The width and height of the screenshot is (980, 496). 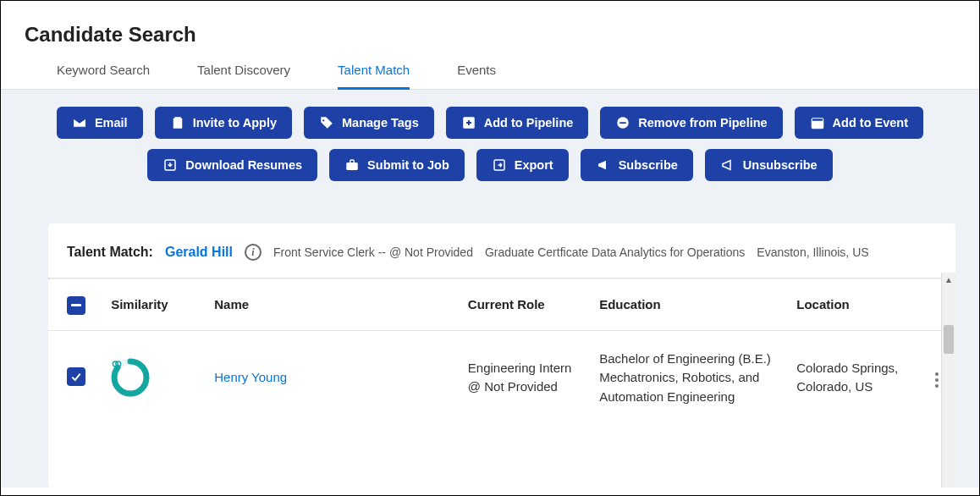 I want to click on email-button: Email, so click(x=100, y=123).